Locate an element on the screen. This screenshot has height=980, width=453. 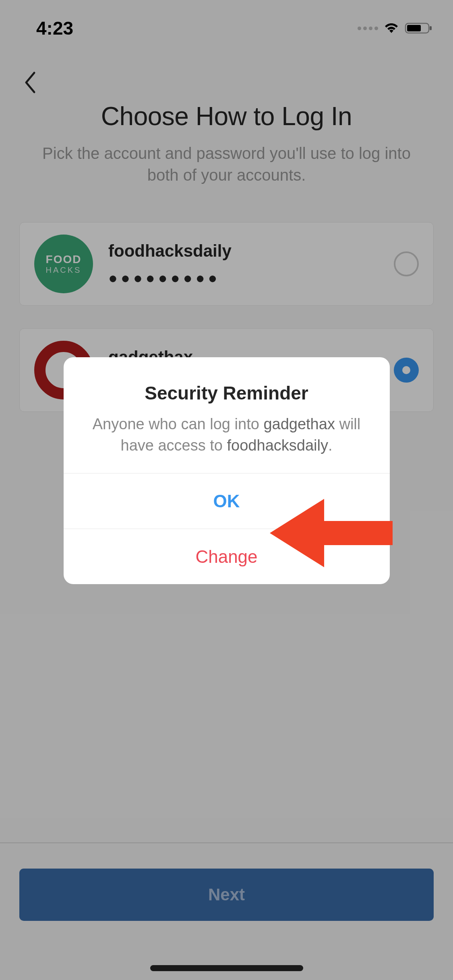
dialog-header: Security Reminder Anyone who can log int… is located at coordinates (227, 415).